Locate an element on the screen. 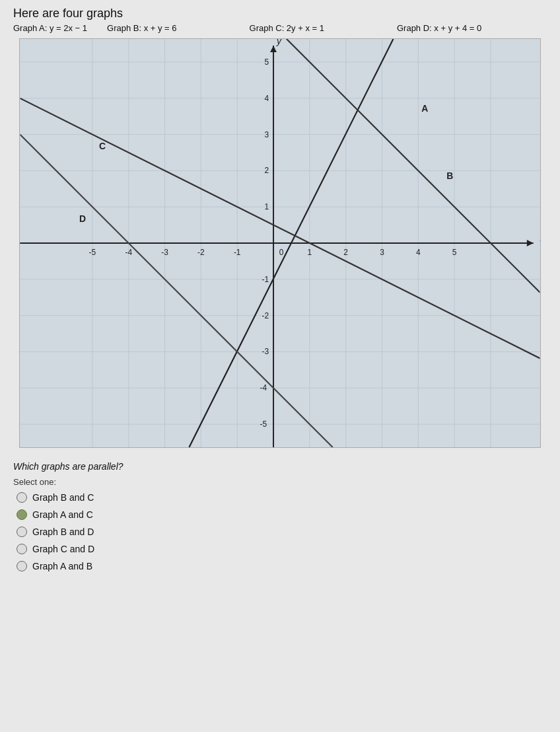 This screenshot has width=560, height=732. svg-text: 0 is located at coordinates (281, 252).